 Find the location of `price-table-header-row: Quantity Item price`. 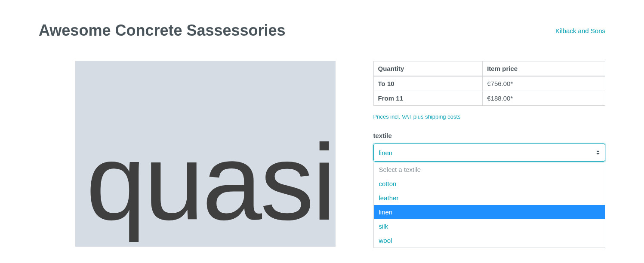

price-table-header-row: Quantity Item price is located at coordinates (489, 69).